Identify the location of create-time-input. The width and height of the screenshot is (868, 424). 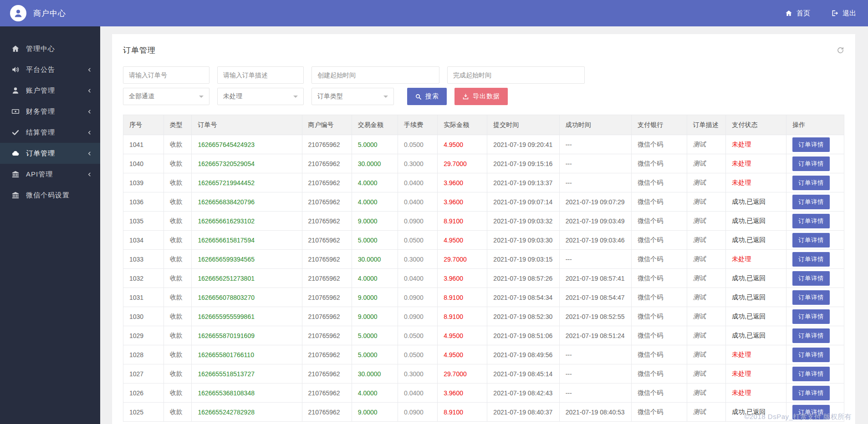
(375, 75).